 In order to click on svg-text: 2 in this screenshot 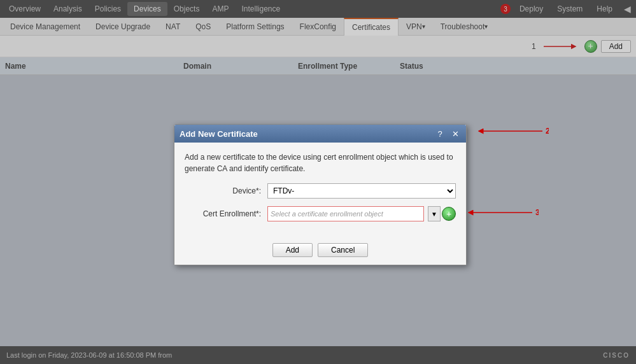, I will do `click(548, 131)`.